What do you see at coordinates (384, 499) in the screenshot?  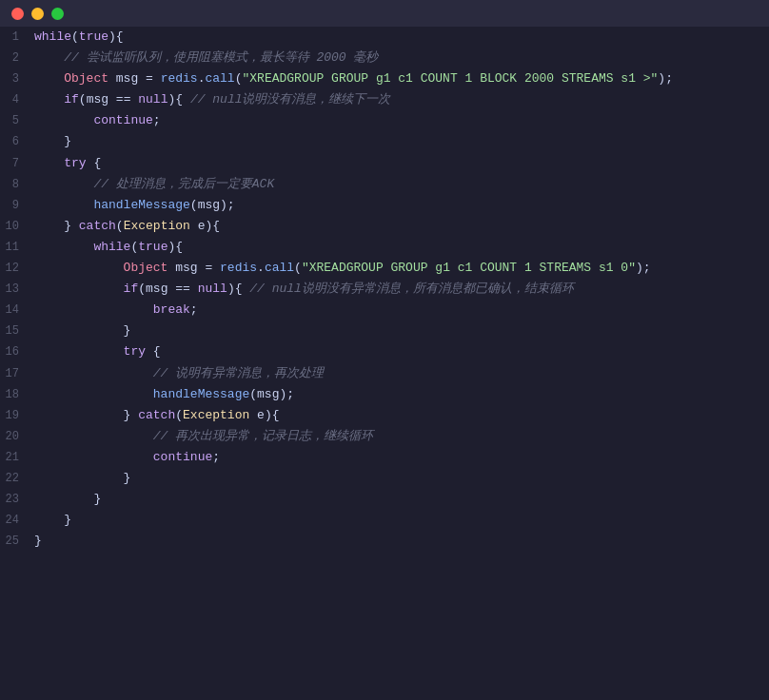 I see `code-line: 23 }` at bounding box center [384, 499].